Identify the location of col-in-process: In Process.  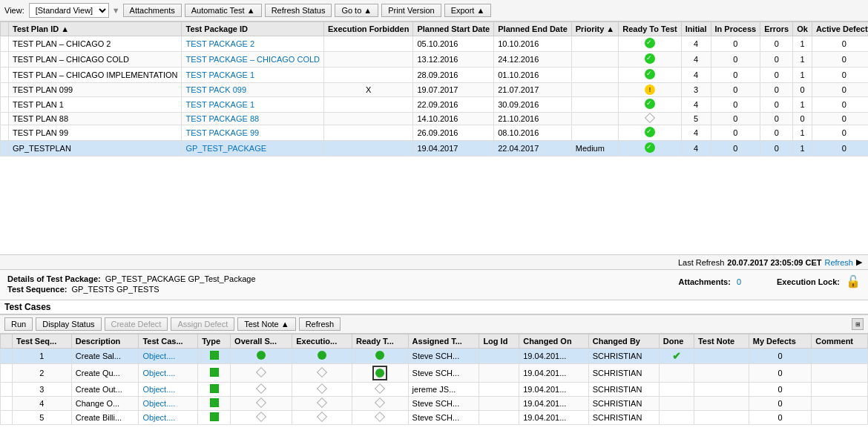
(736, 30).